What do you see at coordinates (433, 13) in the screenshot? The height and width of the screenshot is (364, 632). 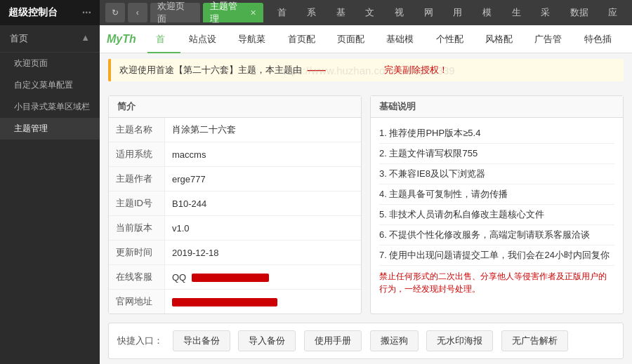 I see `nav-url: 网址` at bounding box center [433, 13].